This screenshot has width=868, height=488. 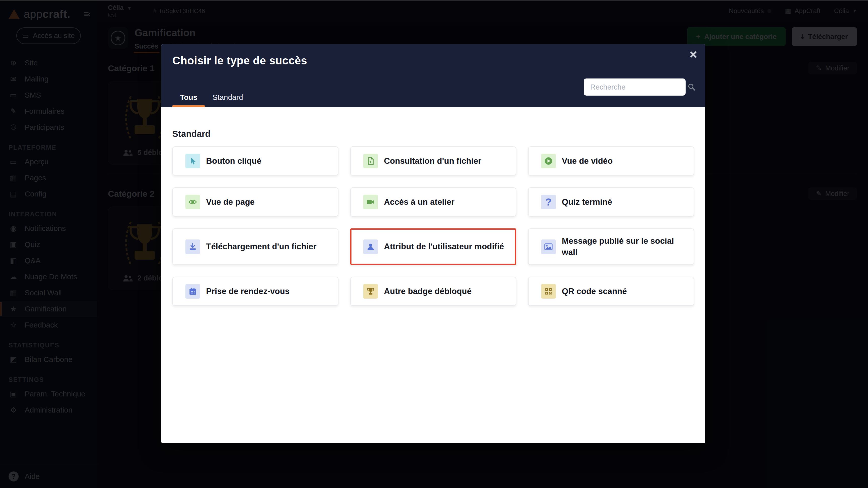 What do you see at coordinates (692, 87) in the screenshot?
I see `search-icon` at bounding box center [692, 87].